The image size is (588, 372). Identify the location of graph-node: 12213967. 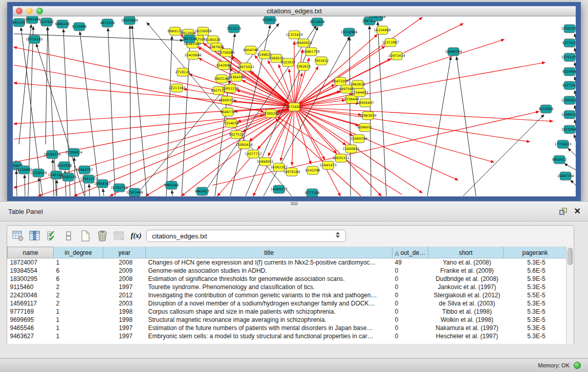
(390, 42).